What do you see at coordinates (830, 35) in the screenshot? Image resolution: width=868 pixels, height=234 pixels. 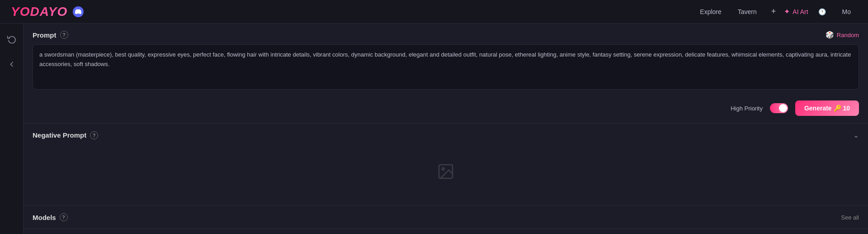 I see `dice-icon: 🎲` at bounding box center [830, 35].